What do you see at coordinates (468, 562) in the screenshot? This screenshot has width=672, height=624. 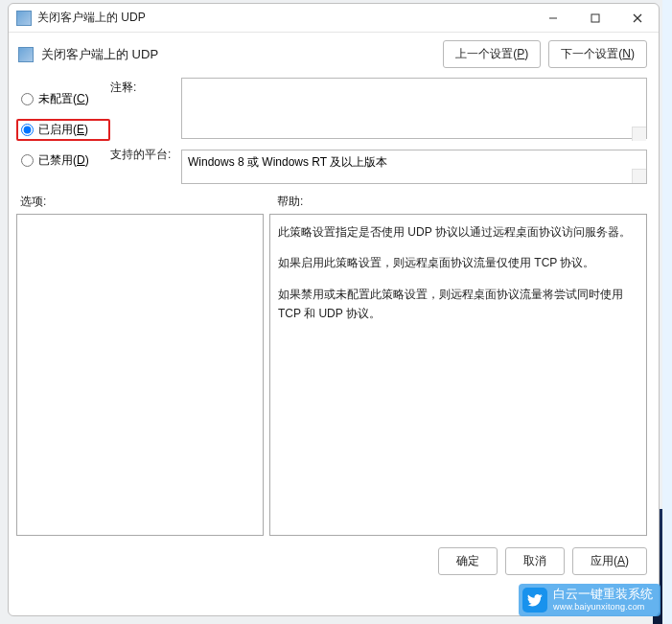 I see `ok-button: 确定` at bounding box center [468, 562].